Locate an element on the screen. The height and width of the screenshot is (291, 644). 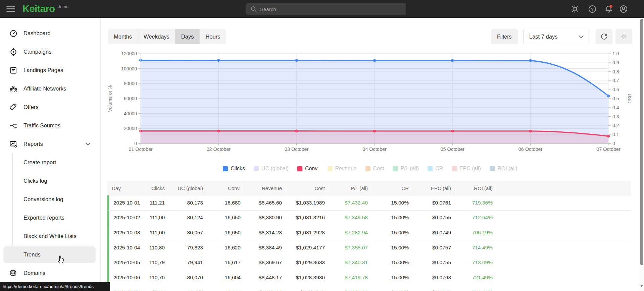
svg-text: 01 October is located at coordinates (141, 149).